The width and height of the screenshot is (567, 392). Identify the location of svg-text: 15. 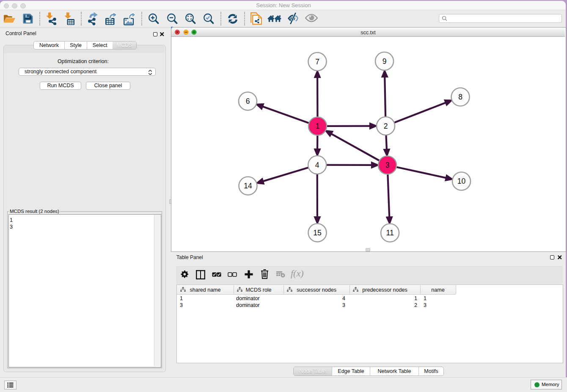
(317, 233).